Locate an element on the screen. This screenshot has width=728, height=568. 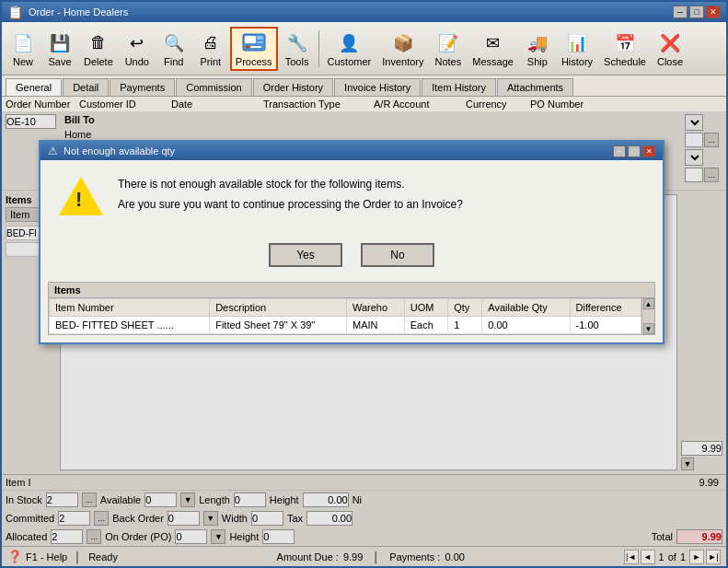
ship-button: 🚚 Ship is located at coordinates (537, 49).